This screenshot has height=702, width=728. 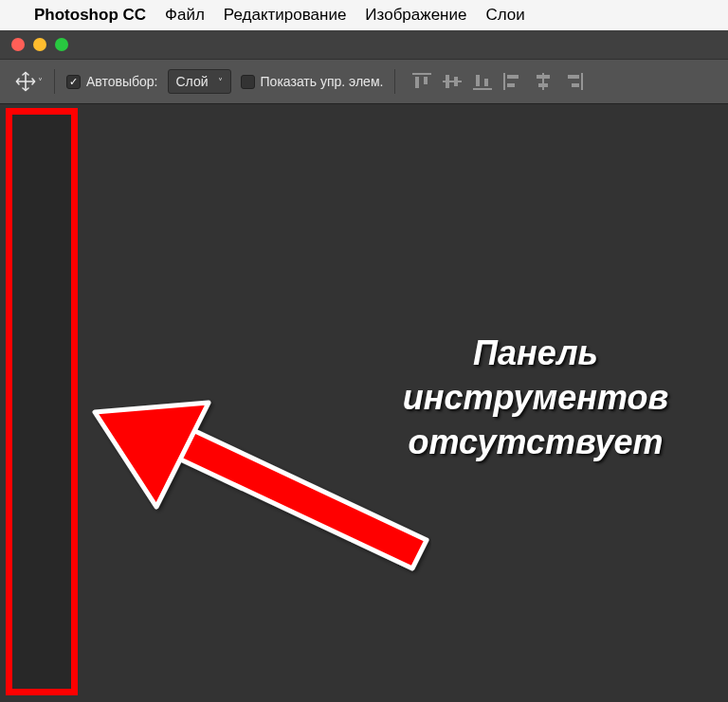 I want to click on annotation-arrow-icon, so click(x=256, y=488).